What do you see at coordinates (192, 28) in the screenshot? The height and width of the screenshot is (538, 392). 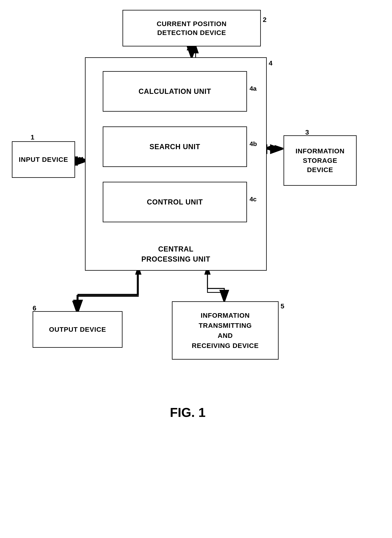 I see `current-position-box: CURRENT POSITION DETECTION DEVICE` at bounding box center [192, 28].